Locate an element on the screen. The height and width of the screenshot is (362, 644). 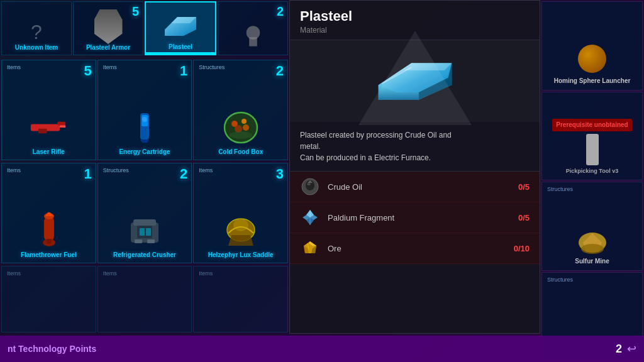
plasteel-armor-icon is located at coordinates (108, 26).